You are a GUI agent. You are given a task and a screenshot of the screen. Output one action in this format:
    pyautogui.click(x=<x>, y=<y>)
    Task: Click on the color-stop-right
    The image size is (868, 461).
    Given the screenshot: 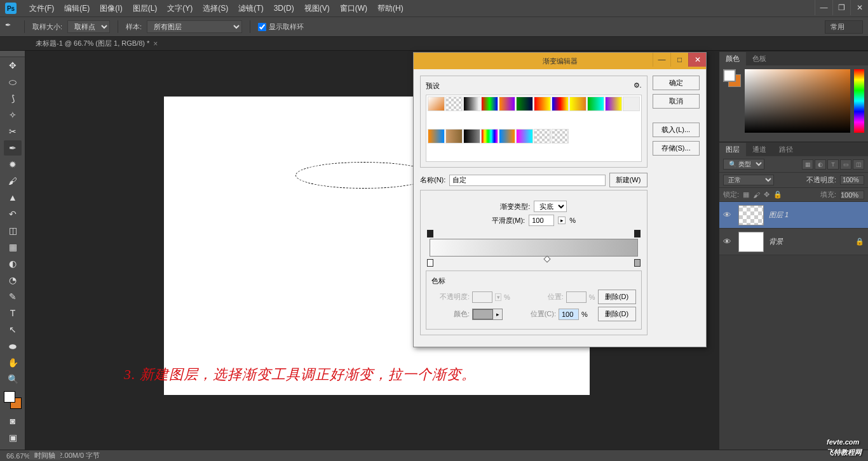 What is the action you would take?
    pyautogui.click(x=637, y=263)
    